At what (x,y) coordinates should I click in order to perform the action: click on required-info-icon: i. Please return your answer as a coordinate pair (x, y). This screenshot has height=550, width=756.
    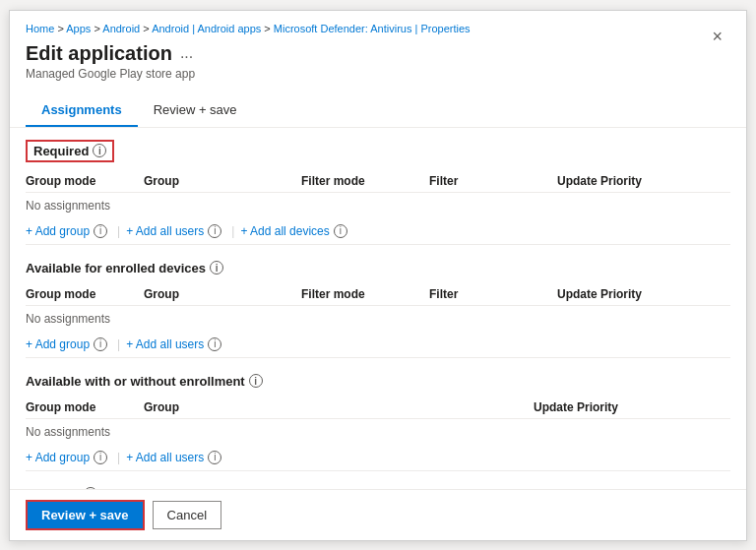
    Looking at the image, I should click on (99, 151).